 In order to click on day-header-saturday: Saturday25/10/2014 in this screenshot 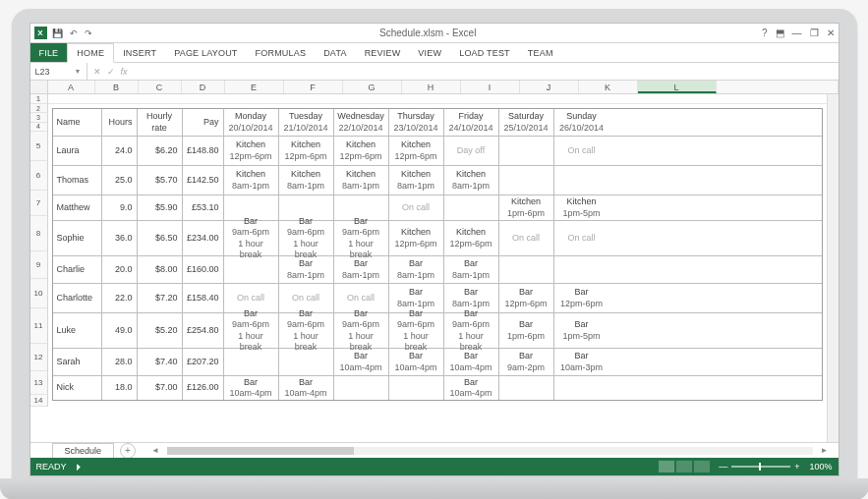, I will do `click(527, 122)`.